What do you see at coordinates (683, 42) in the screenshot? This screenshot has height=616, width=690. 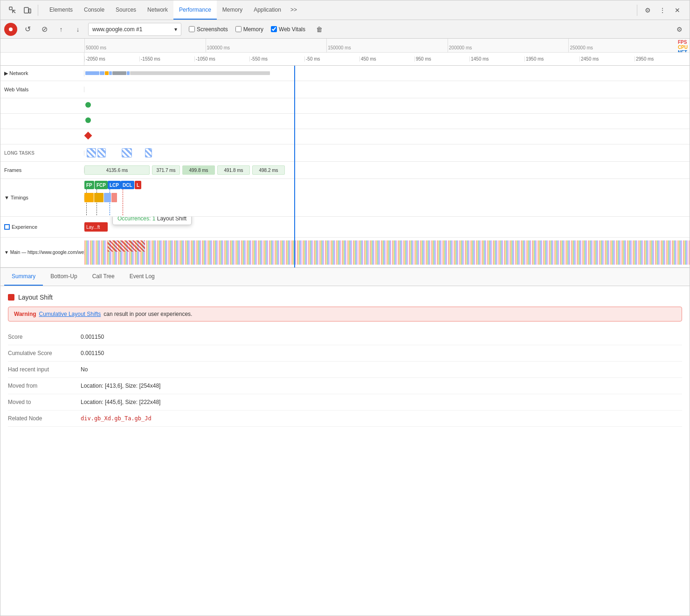 I see `fps-label: FPS` at bounding box center [683, 42].